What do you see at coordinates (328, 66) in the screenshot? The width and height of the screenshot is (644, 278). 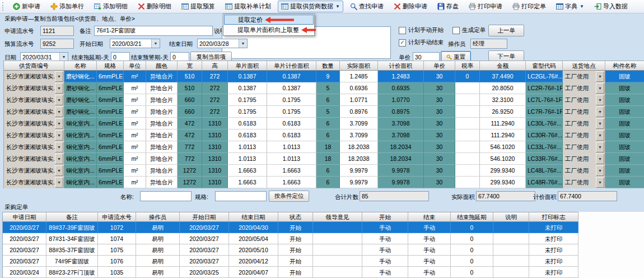 I see `main-column-header: 数量` at bounding box center [328, 66].